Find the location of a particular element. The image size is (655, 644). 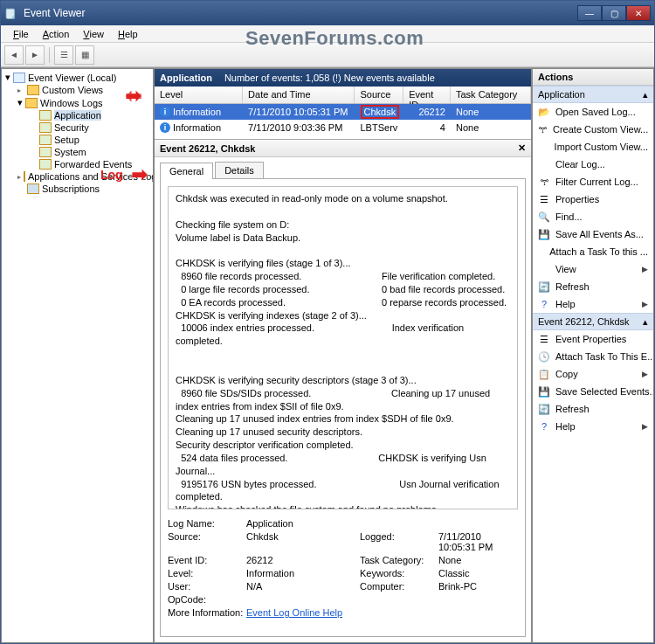

detail-close-button: ✕ is located at coordinates (522, 149).